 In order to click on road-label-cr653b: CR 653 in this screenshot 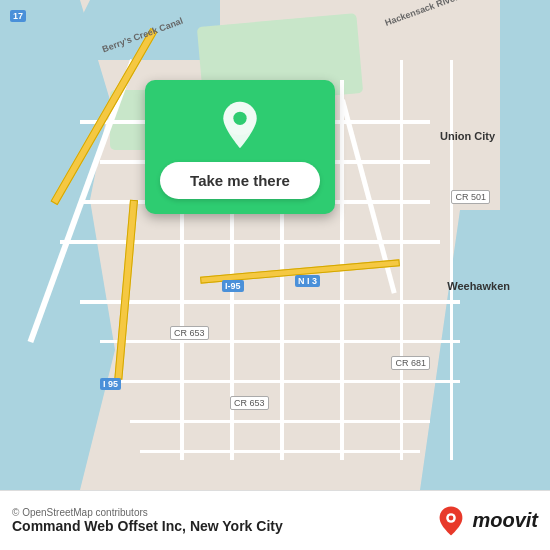, I will do `click(250, 403)`.